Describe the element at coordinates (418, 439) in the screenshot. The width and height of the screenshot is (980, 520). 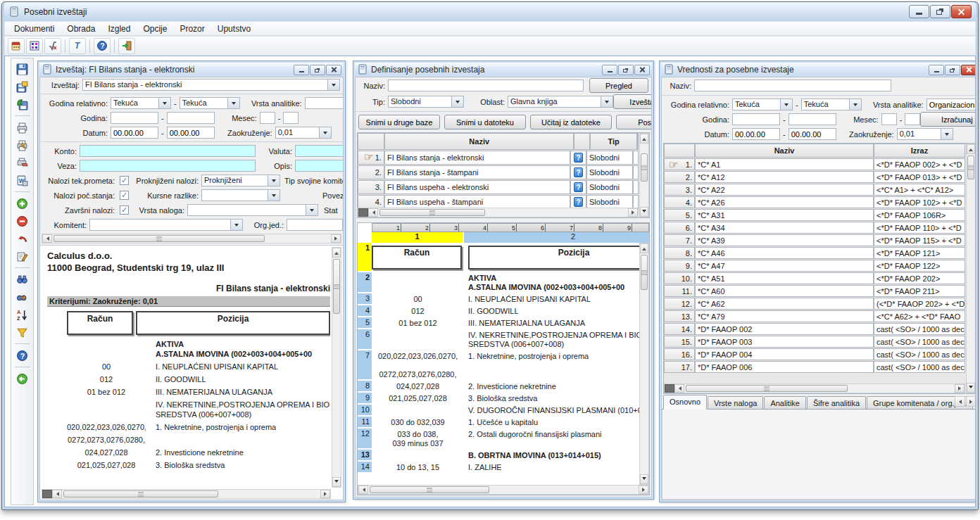
I see `grid-cell-racun: 033 do 038, 039 minus 037` at that location.